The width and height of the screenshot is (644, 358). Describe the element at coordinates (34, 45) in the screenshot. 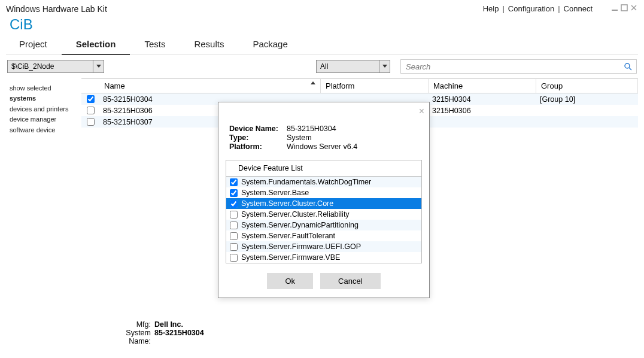

I see `tab-project: Project` at that location.